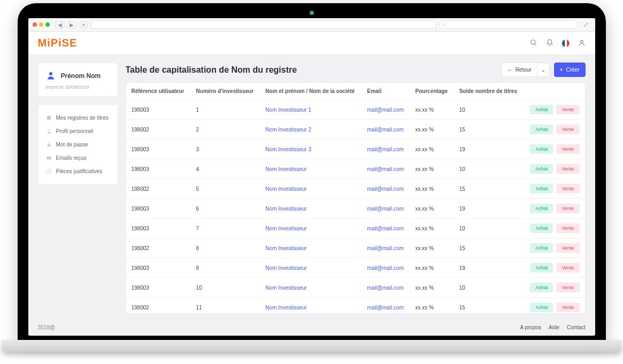  Describe the element at coordinates (41, 25) in the screenshot. I see `minimize-window` at that location.